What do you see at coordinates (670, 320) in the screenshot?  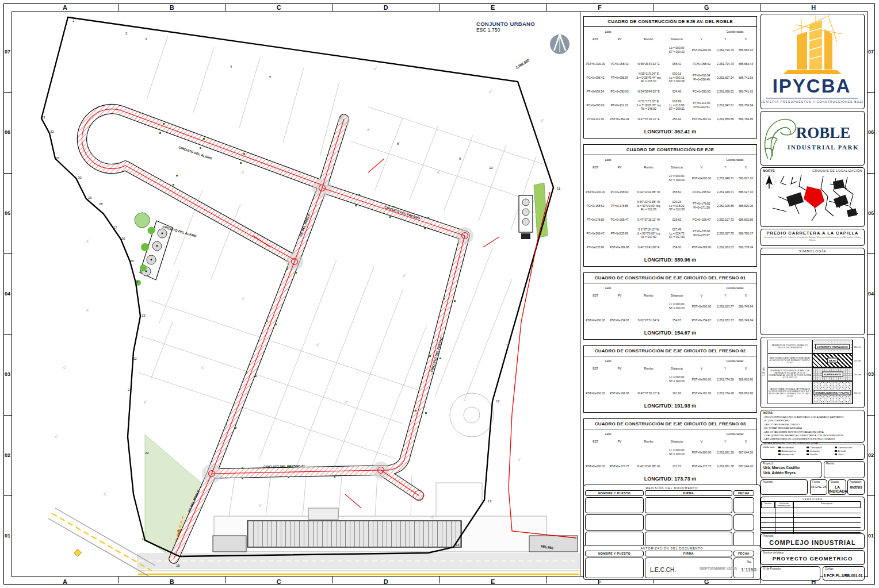 I see `table-row: PST=0+000.00PST=0+154.67S 62°27'31.34" E…` at bounding box center [670, 320].